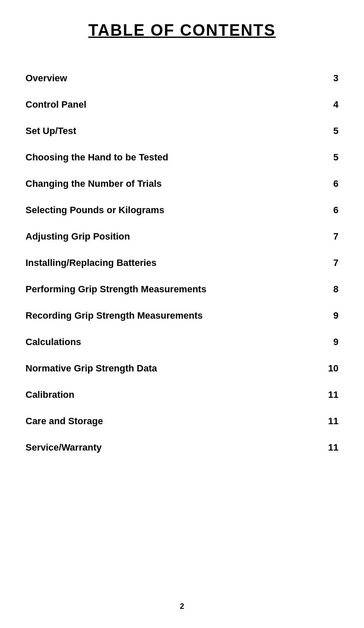  What do you see at coordinates (182, 105) in the screenshot?
I see `toc-item: Control Panel4` at bounding box center [182, 105].